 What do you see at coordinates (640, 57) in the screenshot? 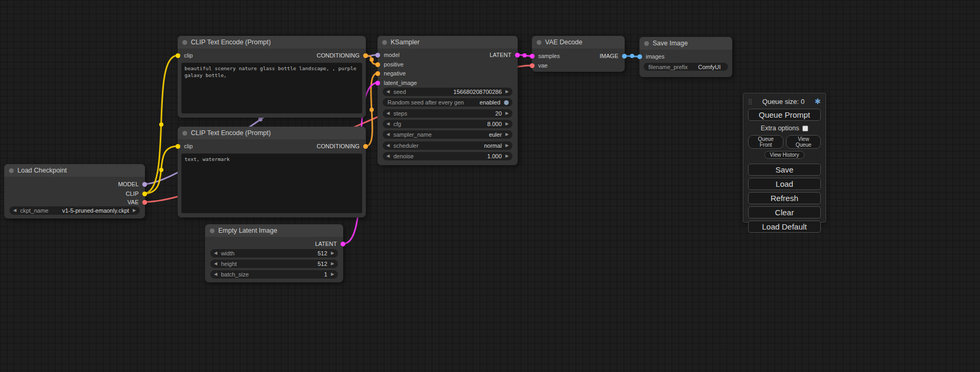
I see `images-input-port` at bounding box center [640, 57].